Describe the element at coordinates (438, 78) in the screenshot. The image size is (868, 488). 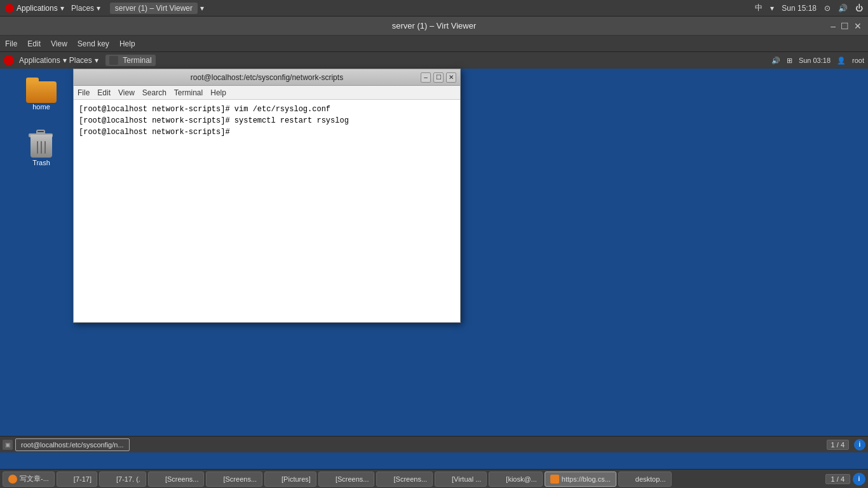
I see `terminal-maximize-button: ☐` at that location.